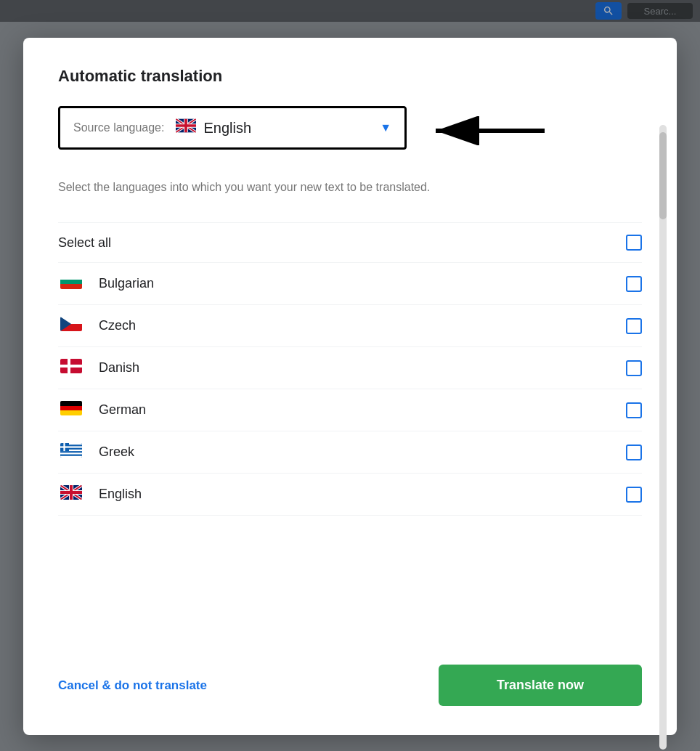 This screenshot has width=700, height=751. Describe the element at coordinates (362, 325) in the screenshot. I see `language-name: Czech` at that location.